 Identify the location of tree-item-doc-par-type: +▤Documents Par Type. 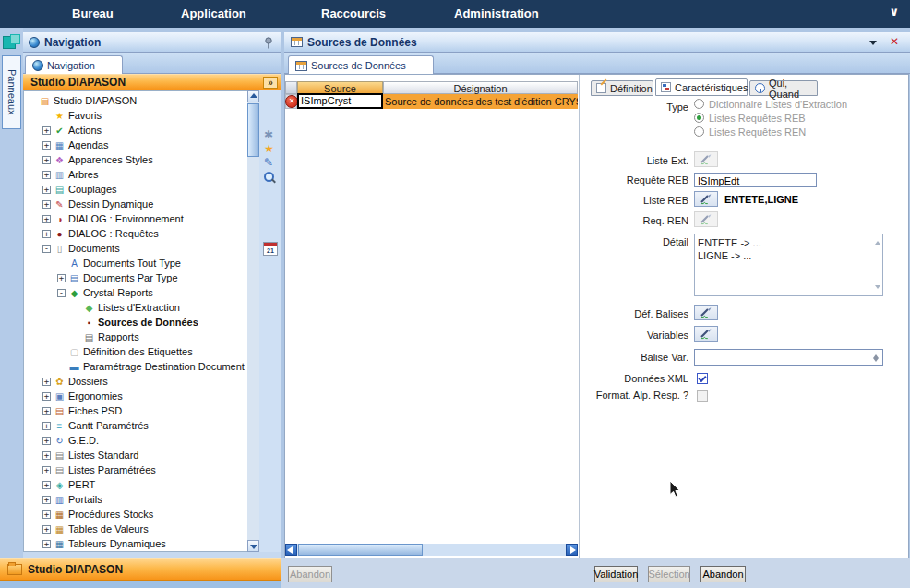
(136, 278).